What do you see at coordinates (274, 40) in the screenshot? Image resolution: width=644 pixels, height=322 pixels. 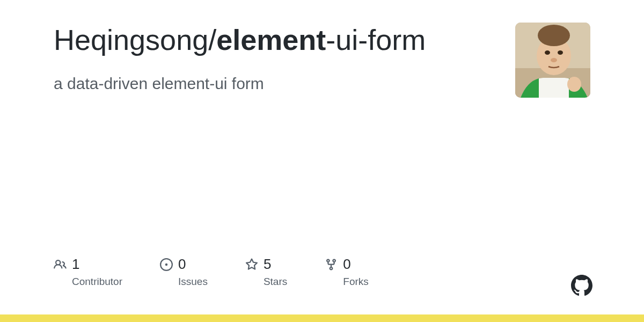 I see `repo-title: Heqingsong/element-ui-form` at bounding box center [274, 40].